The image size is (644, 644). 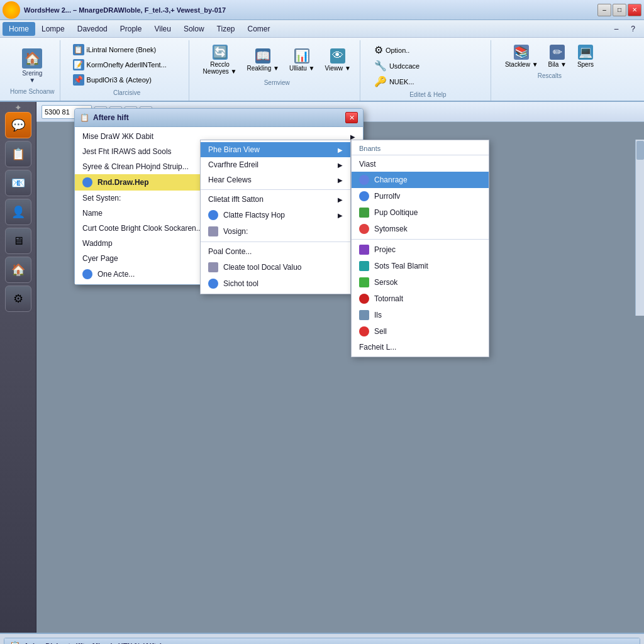 What do you see at coordinates (275, 284) in the screenshot?
I see `submenu1-item-sichot: Sichot tool` at bounding box center [275, 284].